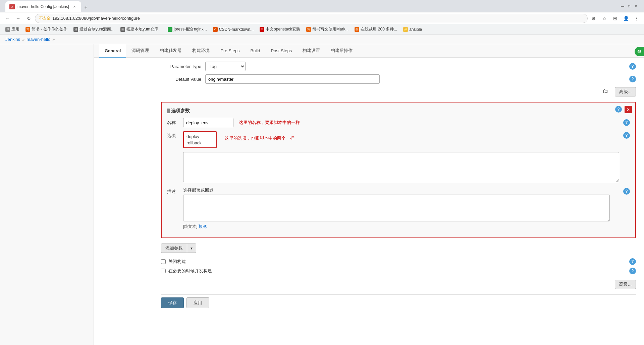 The height and width of the screenshot is (345, 644). What do you see at coordinates (215, 29) in the screenshot?
I see `csdn-icon: C` at bounding box center [215, 29].